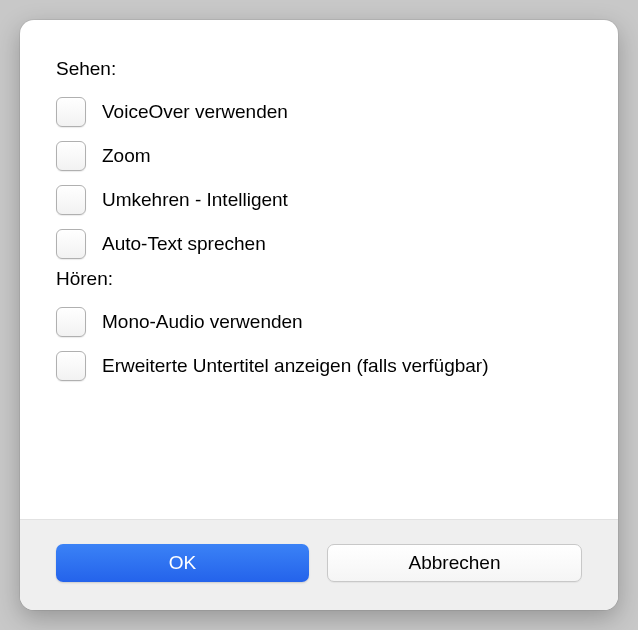 Image resolution: width=638 pixels, height=630 pixels. Describe the element at coordinates (71, 112) in the screenshot. I see `checkbox-voiceover` at that location.